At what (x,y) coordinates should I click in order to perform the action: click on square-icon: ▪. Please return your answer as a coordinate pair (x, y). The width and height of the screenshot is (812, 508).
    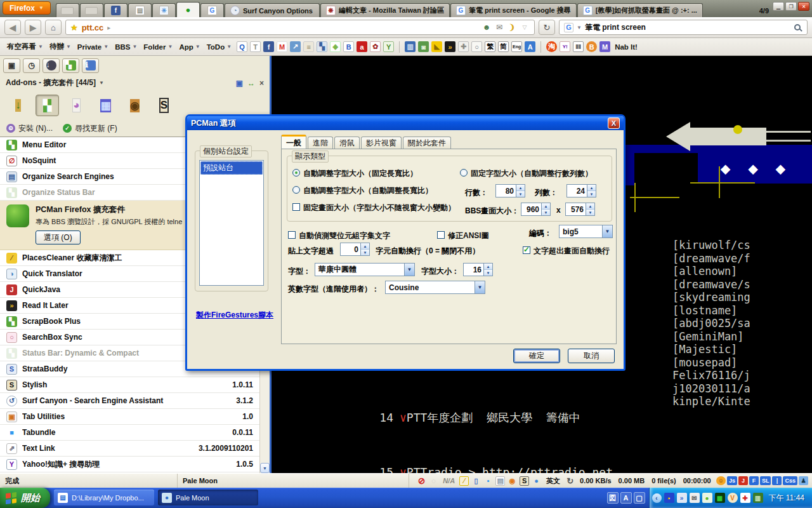
    Looking at the image, I should click on (488, 481).